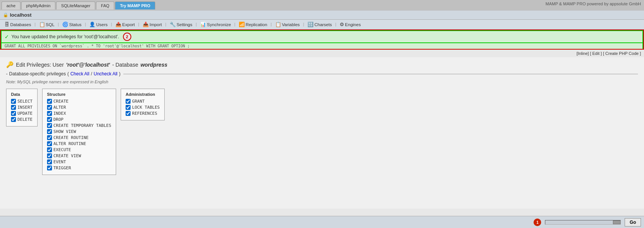 The image size is (644, 228). Describe the element at coordinates (11, 5) in the screenshot. I see `tab-ache: ache` at that location.